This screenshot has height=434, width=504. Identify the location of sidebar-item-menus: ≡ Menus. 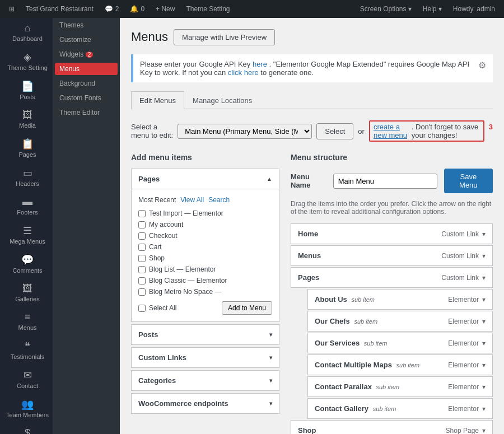
(26, 321).